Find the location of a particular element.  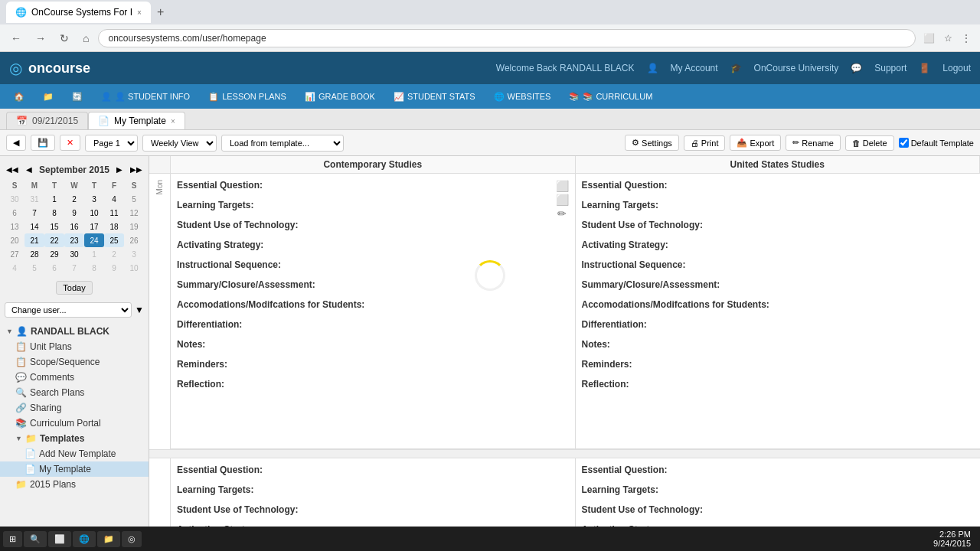

my-account-link: My Account is located at coordinates (694, 68).